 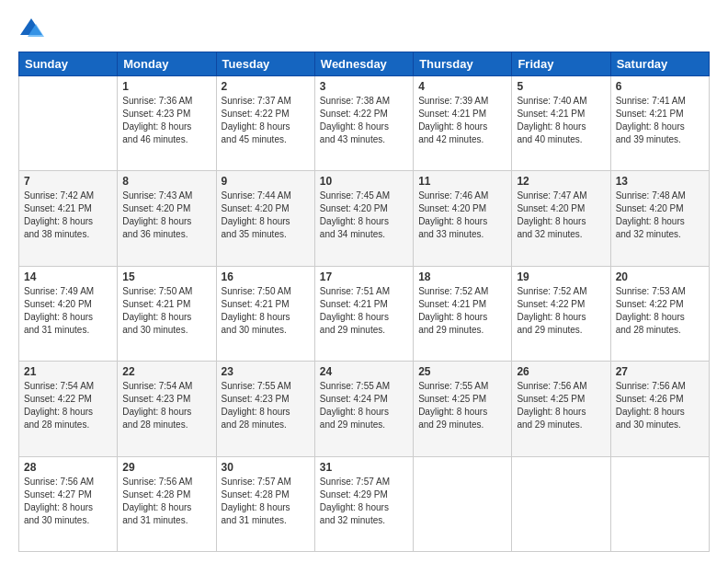 What do you see at coordinates (364, 406) in the screenshot?
I see `day-info: Sunrise: 7:55 AMSunset: 4:24 PMDaylight:…` at bounding box center [364, 406].